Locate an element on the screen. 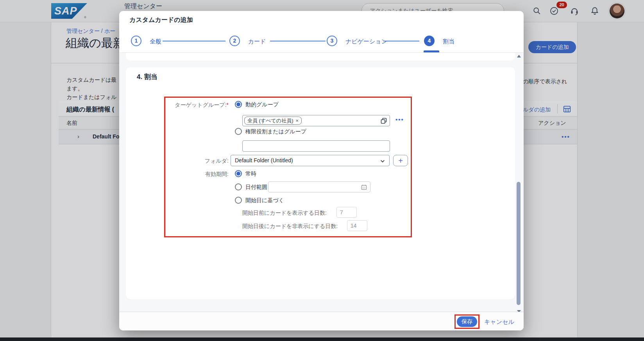  permission-group-input is located at coordinates (316, 146).